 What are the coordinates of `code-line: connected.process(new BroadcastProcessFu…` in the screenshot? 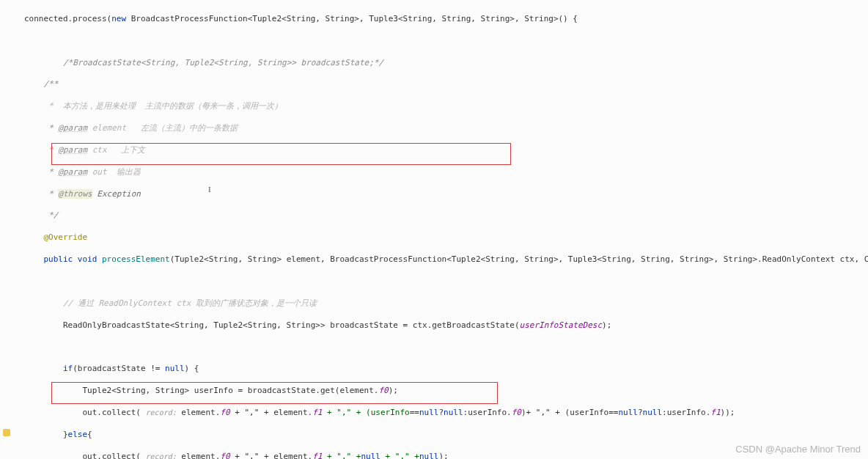 It's located at (446, 19).